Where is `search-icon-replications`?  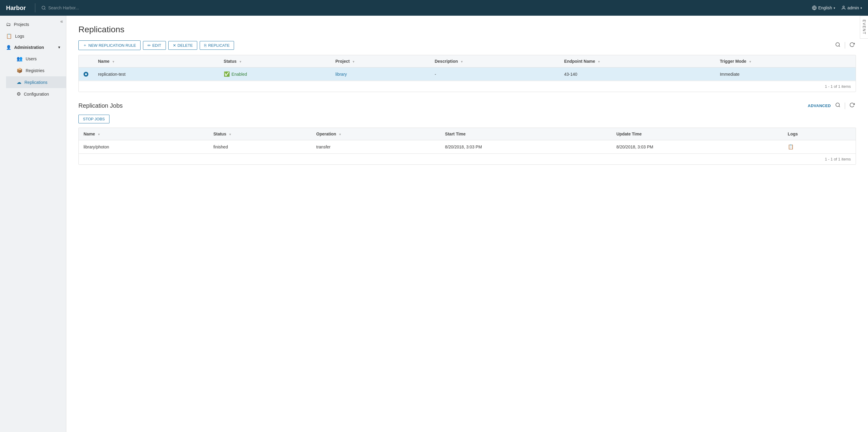
search-icon-replications is located at coordinates (838, 44).